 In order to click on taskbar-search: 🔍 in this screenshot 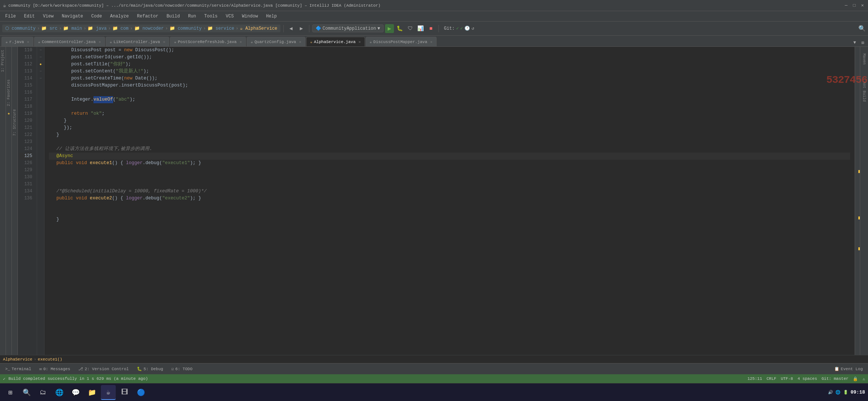, I will do `click(27, 392)`.